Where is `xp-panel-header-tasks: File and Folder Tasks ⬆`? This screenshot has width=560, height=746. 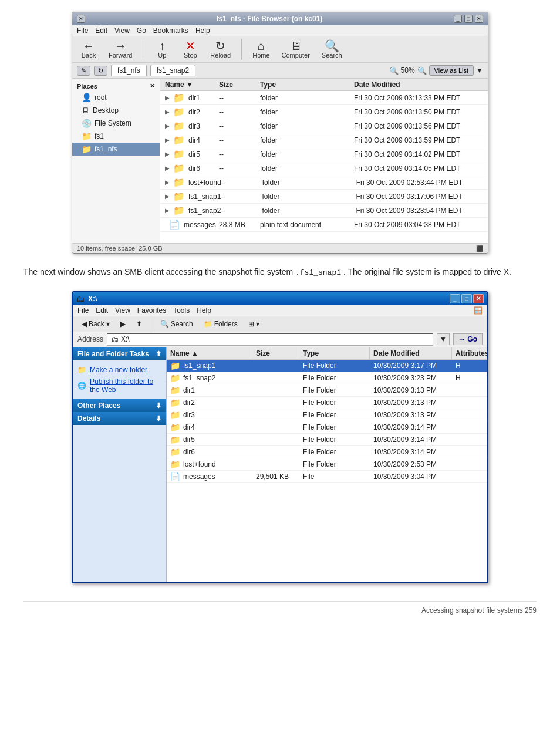 xp-panel-header-tasks: File and Folder Tasks ⬆ is located at coordinates (120, 354).